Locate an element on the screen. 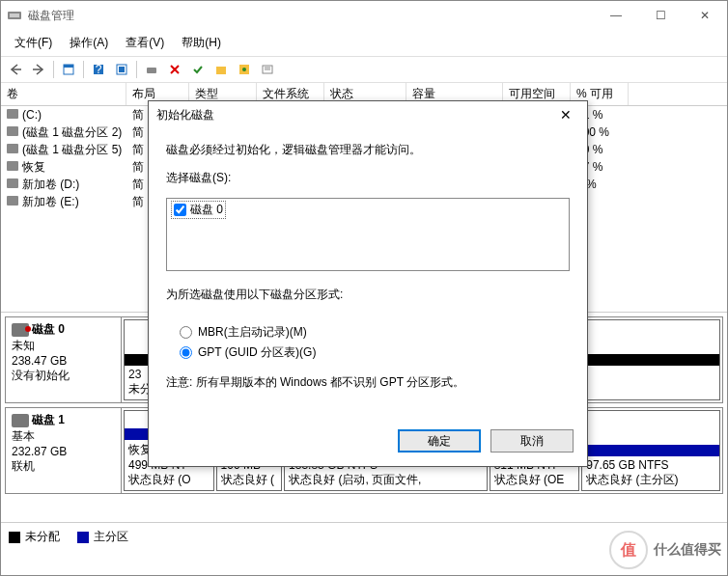  watermark: 值 什么值得买 is located at coordinates (665, 550).